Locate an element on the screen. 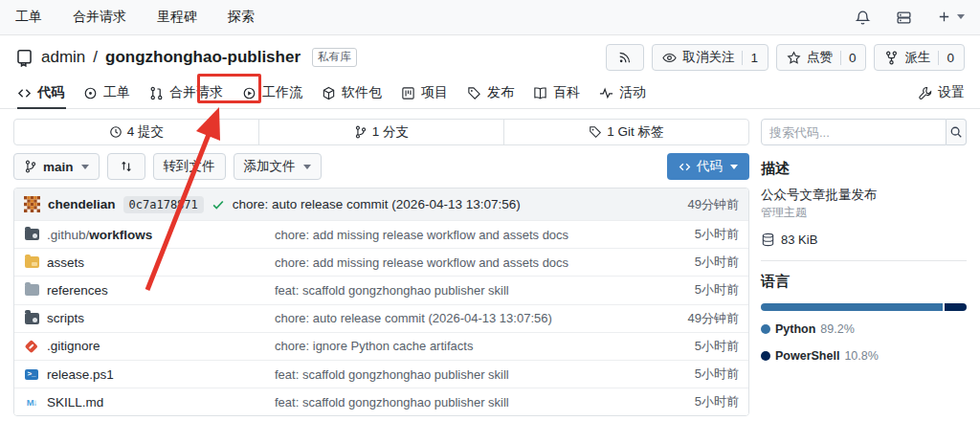 The width and height of the screenshot is (980, 443). description-title: 描述 is located at coordinates (863, 168).